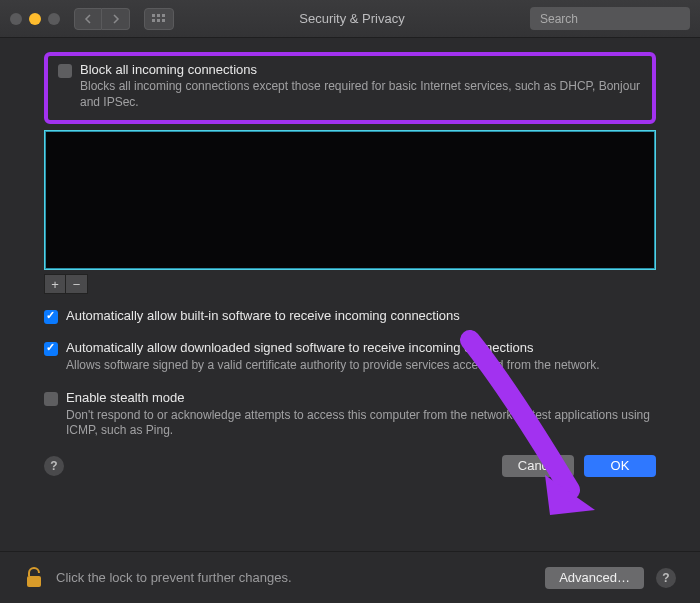 This screenshot has height=603, width=700. I want to click on stealth-desc: Don't respond to or acknowledge attempts…, so click(361, 424).